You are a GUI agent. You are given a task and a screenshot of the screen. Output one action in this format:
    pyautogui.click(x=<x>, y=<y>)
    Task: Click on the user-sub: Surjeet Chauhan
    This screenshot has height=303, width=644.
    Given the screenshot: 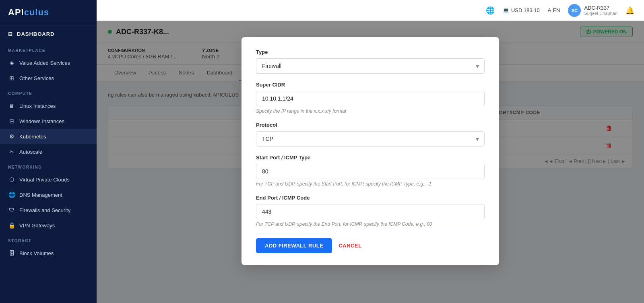 What is the action you would take?
    pyautogui.click(x=601, y=13)
    